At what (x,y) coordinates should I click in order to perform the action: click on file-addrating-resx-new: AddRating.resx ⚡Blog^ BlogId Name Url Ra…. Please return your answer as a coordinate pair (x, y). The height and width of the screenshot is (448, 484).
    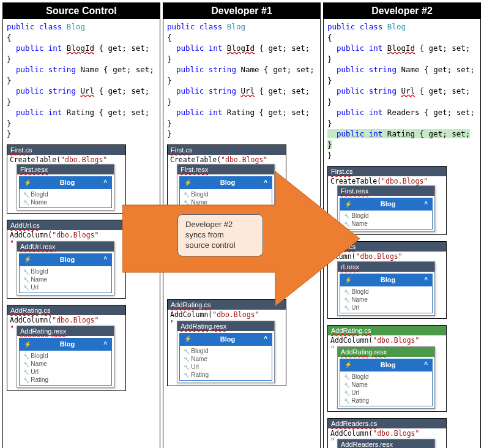
    Looking at the image, I should click on (386, 378).